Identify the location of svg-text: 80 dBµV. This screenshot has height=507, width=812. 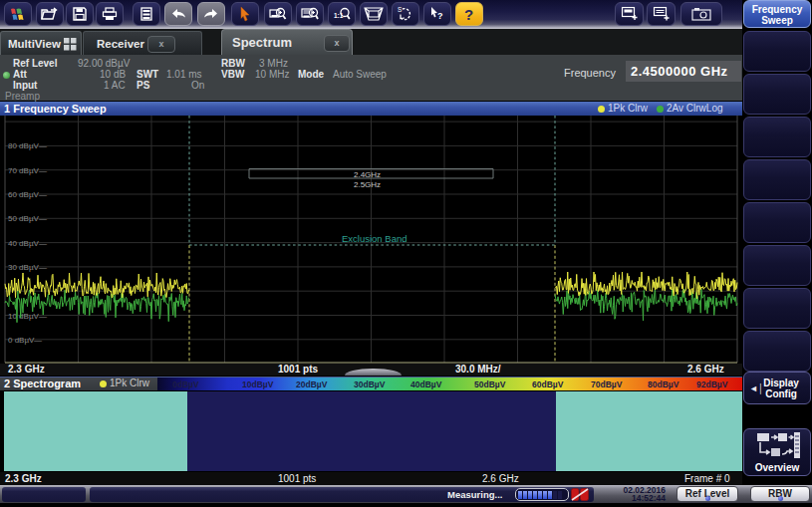
(24, 145).